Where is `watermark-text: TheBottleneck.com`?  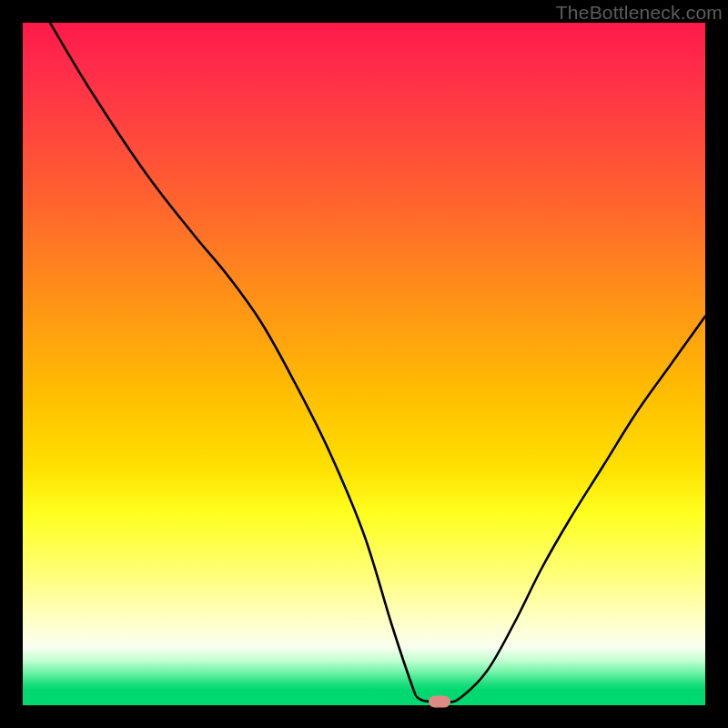 watermark-text: TheBottleneck.com is located at coordinates (639, 13).